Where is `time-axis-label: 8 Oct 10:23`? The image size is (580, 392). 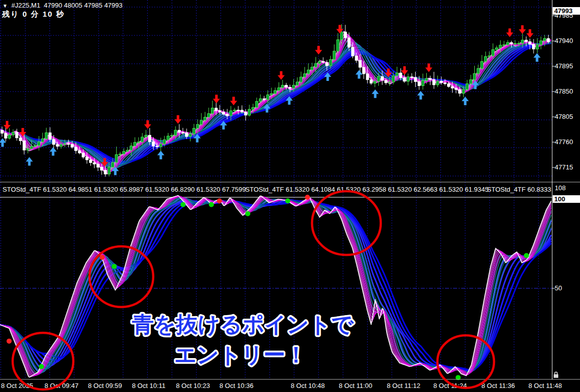 time-axis-label: 8 Oct 10:23 is located at coordinates (193, 385).